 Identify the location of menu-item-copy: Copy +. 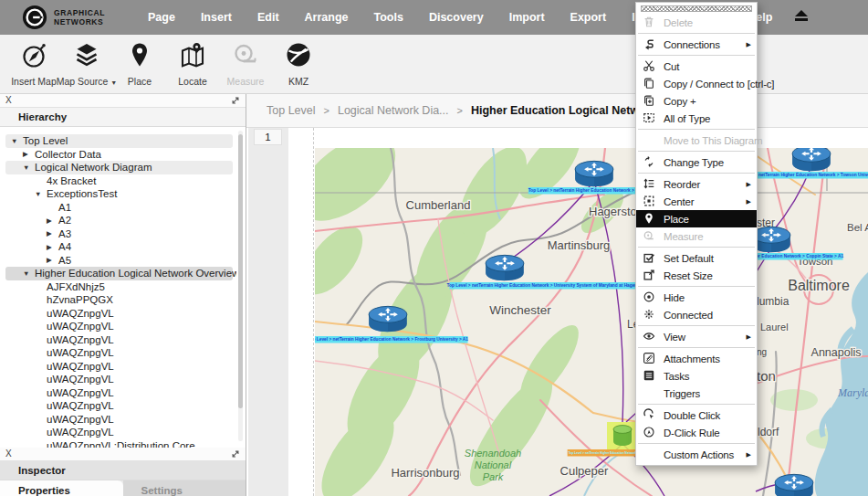
(696, 100).